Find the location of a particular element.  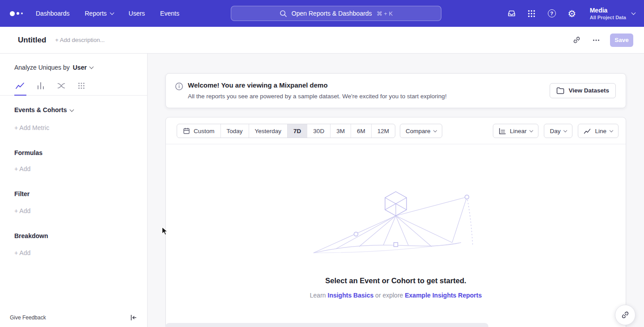

folder-icon is located at coordinates (560, 91).